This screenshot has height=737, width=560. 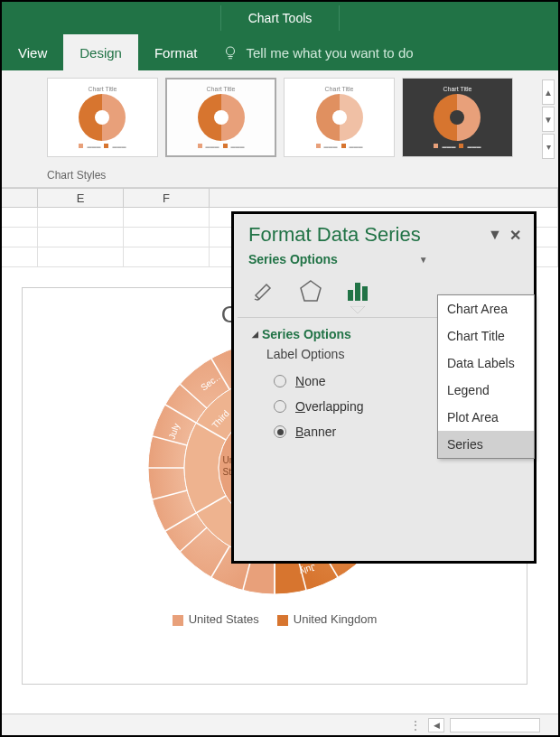 I want to click on pane-subtitle: Series Options, so click(x=293, y=259).